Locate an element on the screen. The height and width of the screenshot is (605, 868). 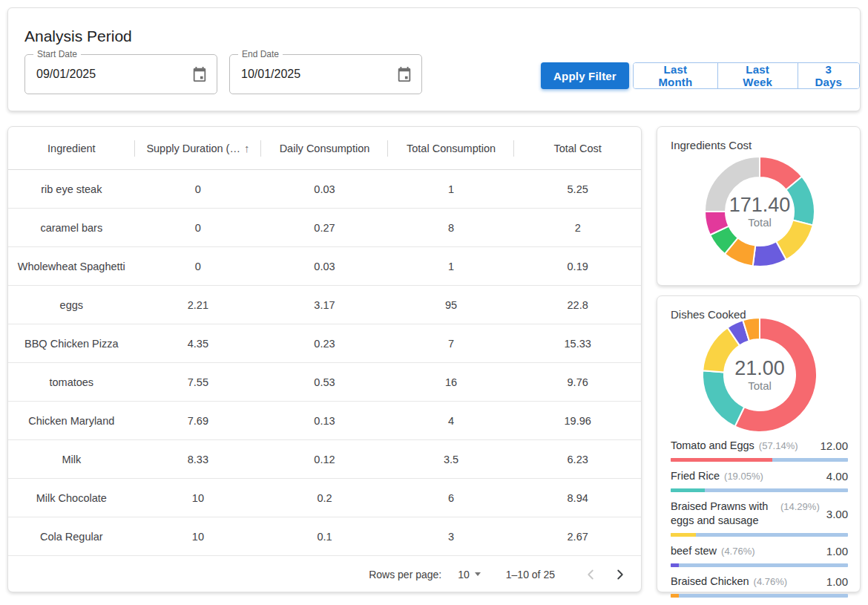
table-cell: 7 is located at coordinates (451, 344).